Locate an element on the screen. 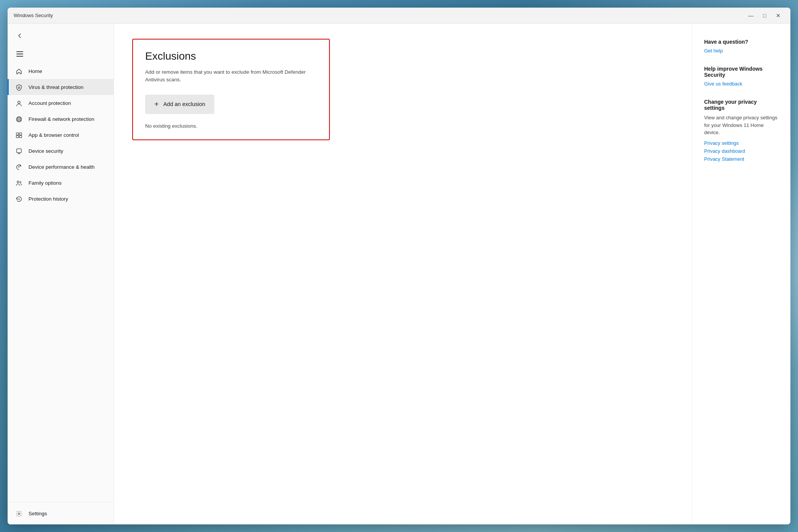 The image size is (798, 532). titlebar: Windows Security — □ ✕ is located at coordinates (399, 16).